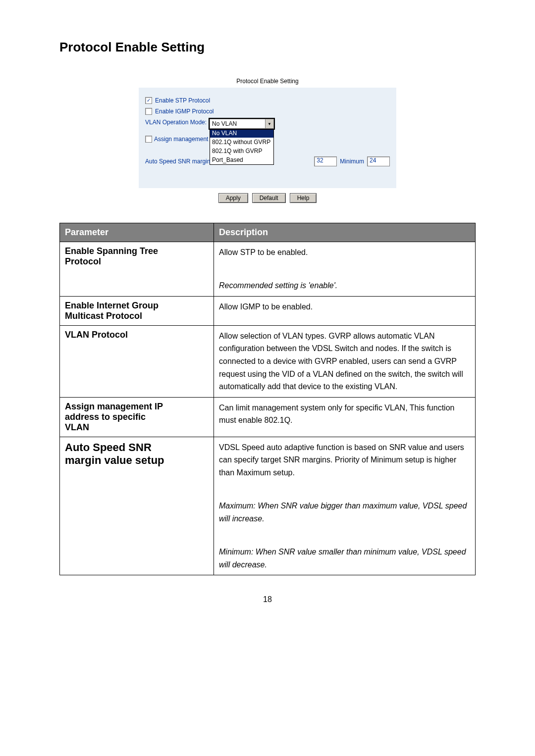 The height and width of the screenshot is (756, 535). Describe the element at coordinates (268, 111) in the screenshot. I see `enable-igmp-row: Enable IGMP Protocol` at that location.